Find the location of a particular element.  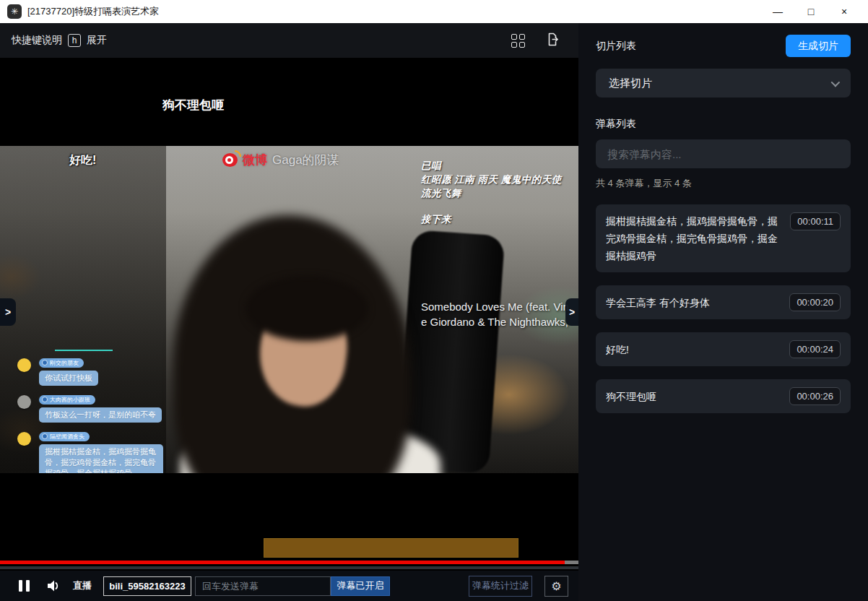

chat-bubble: 你试试打快板 is located at coordinates (69, 379).